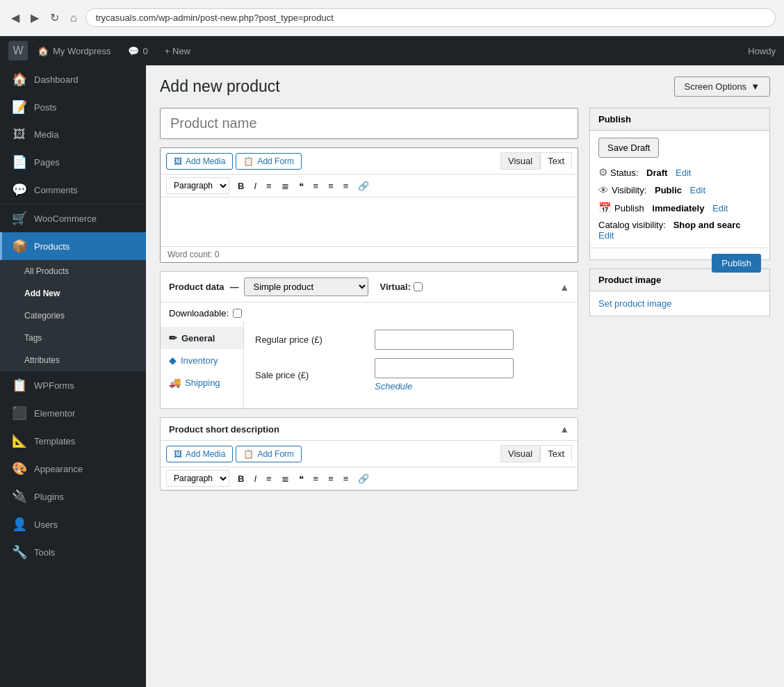  I want to click on regular-price-input, so click(444, 339).